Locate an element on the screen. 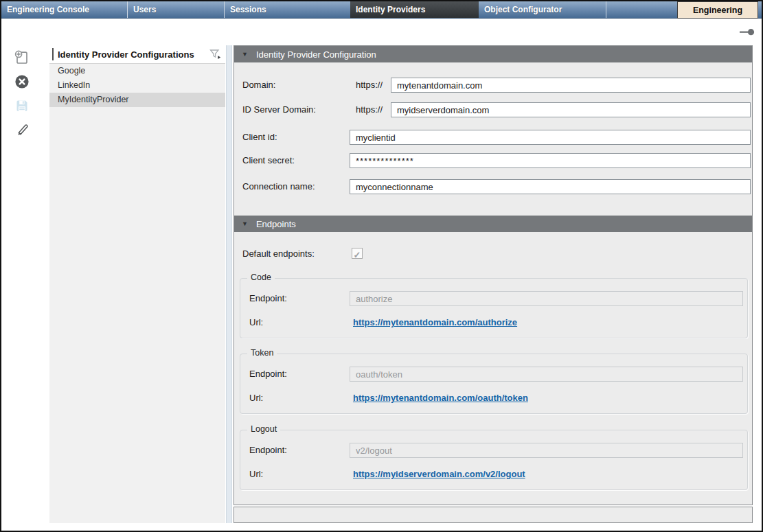 This screenshot has width=763, height=532. add-document-icon is located at coordinates (22, 58).